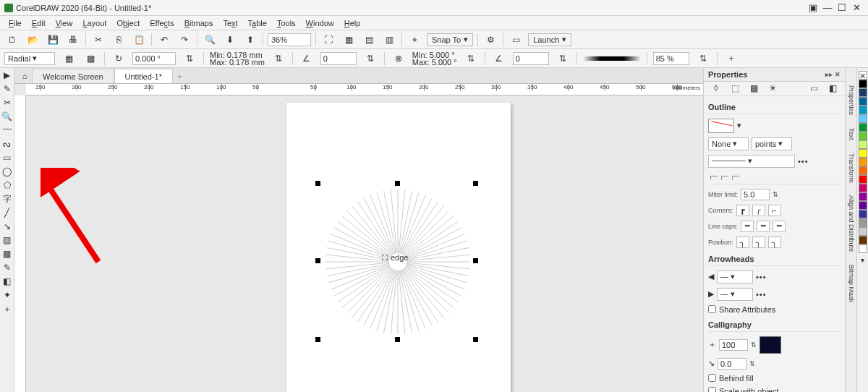  Describe the element at coordinates (827, 7) in the screenshot. I see `minimize-button: —` at that location.